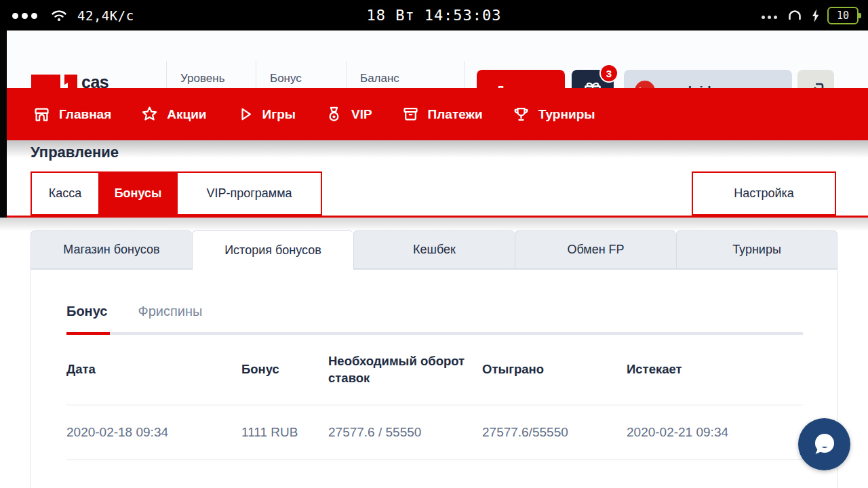  What do you see at coordinates (434, 224) in the screenshot?
I see `divider-shadow` at bounding box center [434, 224].